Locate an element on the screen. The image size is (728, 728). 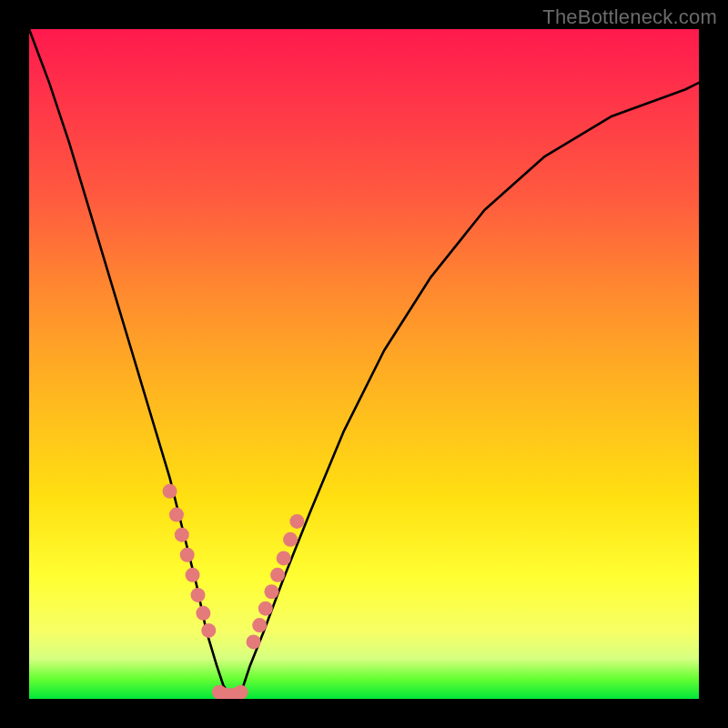
marker-group-left is located at coordinates (189, 561).